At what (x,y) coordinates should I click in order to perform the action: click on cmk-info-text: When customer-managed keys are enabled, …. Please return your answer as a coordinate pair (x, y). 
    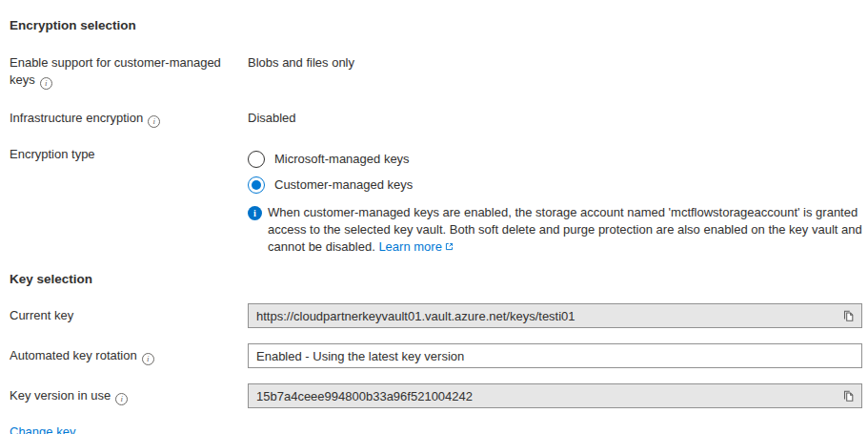
    Looking at the image, I should click on (565, 230).